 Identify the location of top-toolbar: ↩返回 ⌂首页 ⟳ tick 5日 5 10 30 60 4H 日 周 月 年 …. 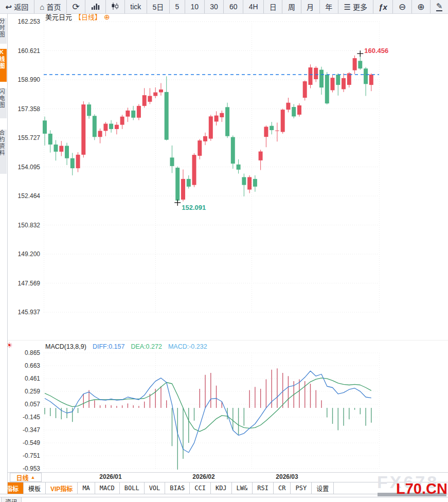
(224, 7).